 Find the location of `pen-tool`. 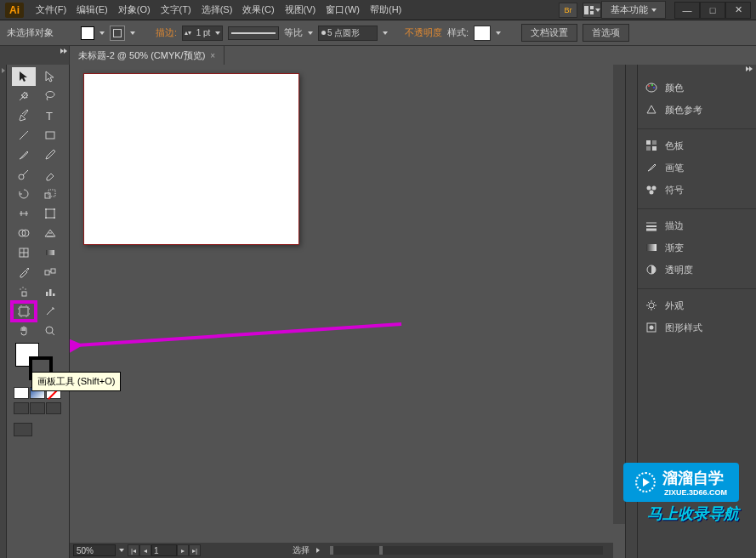

pen-tool is located at coordinates (24, 116).